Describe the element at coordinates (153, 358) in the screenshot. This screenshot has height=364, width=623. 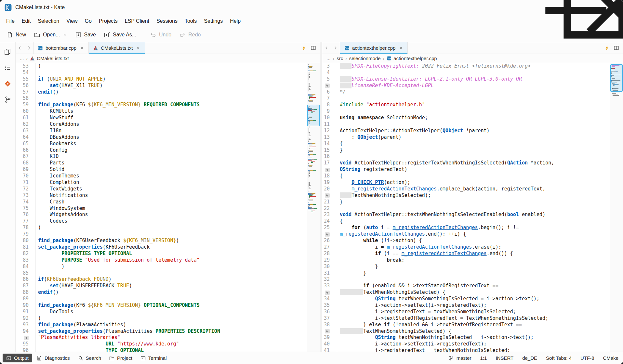
I see `panel-terminal-button: Terminal` at that location.